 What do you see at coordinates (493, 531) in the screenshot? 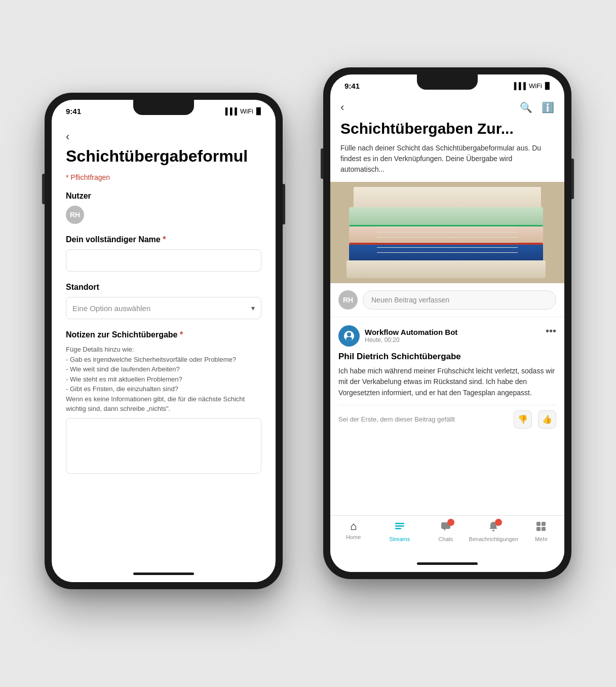
I see `nav-item-notifications: Benachrichtigungen` at bounding box center [493, 531].